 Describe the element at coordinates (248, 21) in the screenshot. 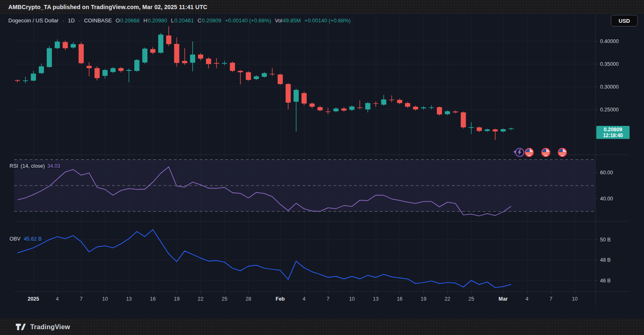

I see `change-value: +0.00140 (+0.68%)` at that location.